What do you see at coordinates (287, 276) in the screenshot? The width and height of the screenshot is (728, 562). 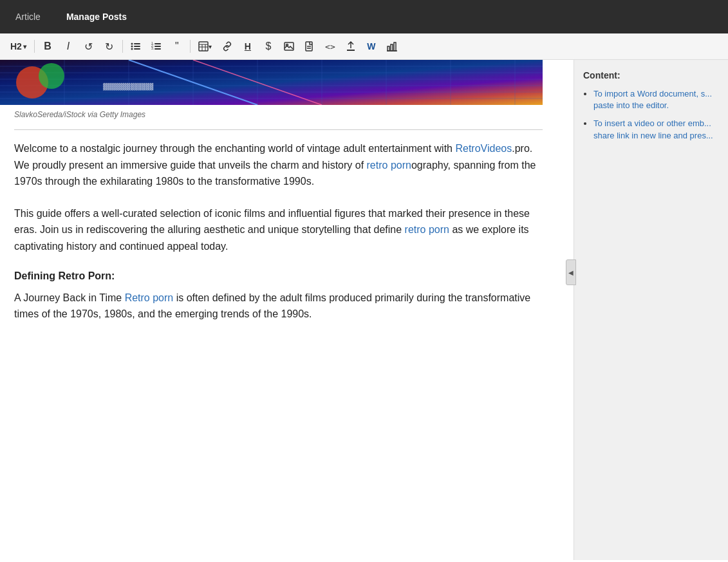 I see `section-heading: Defining Retro Porn:` at bounding box center [287, 276].